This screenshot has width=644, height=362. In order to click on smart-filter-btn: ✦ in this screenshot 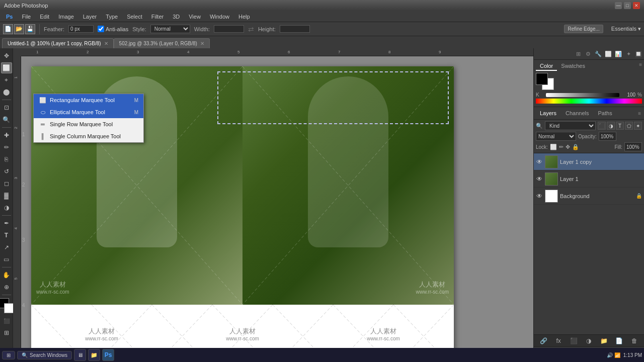, I will do `click(638, 126)`.